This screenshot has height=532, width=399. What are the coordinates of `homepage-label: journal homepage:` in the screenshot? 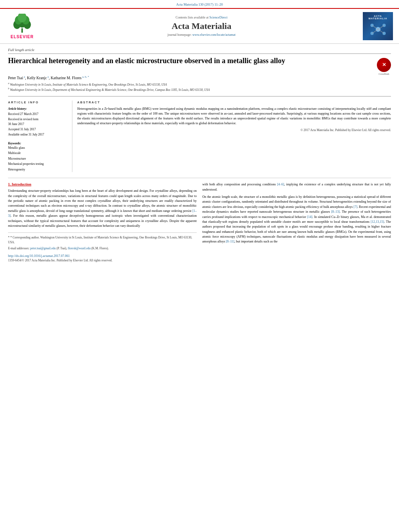 It's located at (179, 35).